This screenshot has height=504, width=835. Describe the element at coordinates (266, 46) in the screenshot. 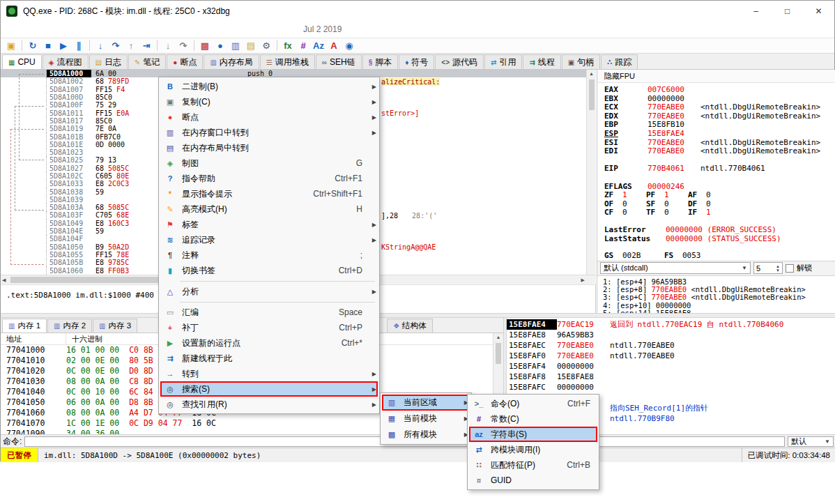

I see `settings-icon: ⚙` at that location.